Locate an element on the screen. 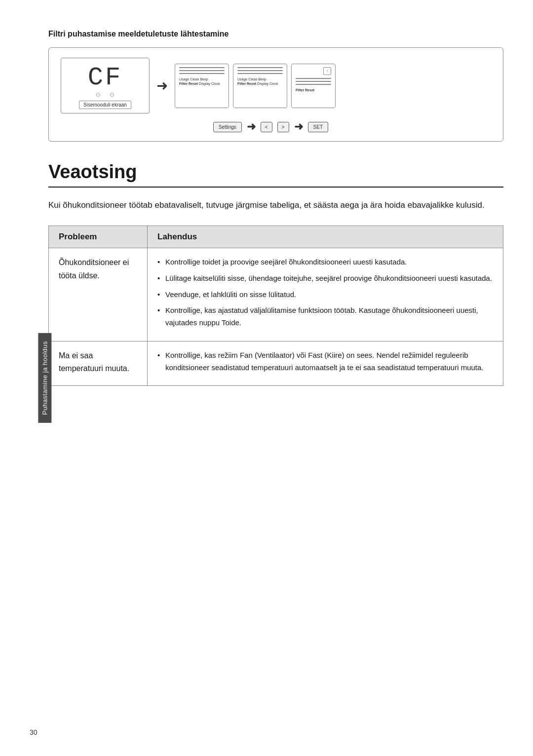 The height and width of the screenshot is (756, 533). nav-buttons: Settings ➜ < > ➜ SET is located at coordinates (273, 127).